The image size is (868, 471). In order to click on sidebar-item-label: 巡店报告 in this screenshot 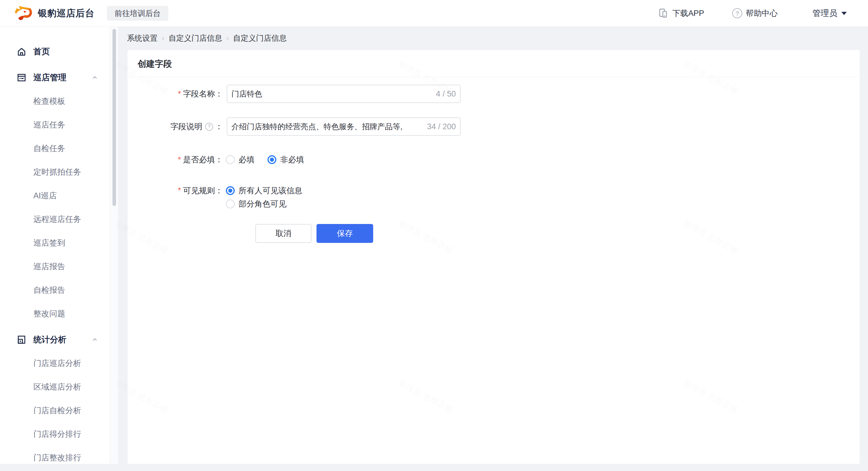, I will do `click(49, 266)`.